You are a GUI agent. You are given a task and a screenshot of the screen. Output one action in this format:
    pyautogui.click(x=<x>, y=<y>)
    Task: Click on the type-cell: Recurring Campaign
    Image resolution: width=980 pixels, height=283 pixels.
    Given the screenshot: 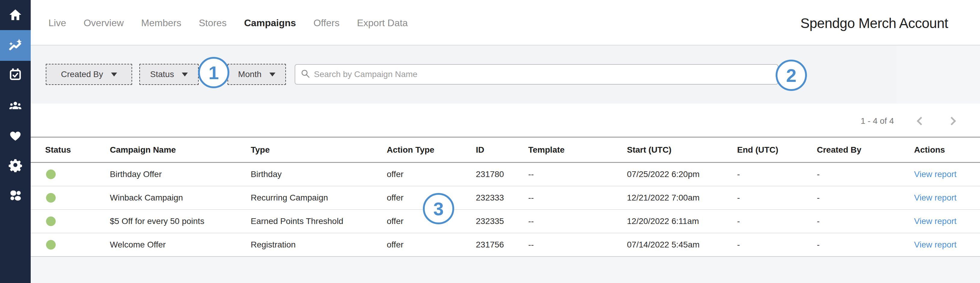 What is the action you would take?
    pyautogui.click(x=319, y=198)
    